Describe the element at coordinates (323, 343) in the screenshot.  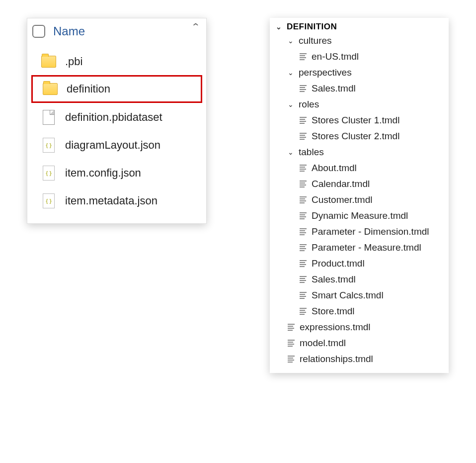
I see `tree-item-label: model.tmdl` at that location.